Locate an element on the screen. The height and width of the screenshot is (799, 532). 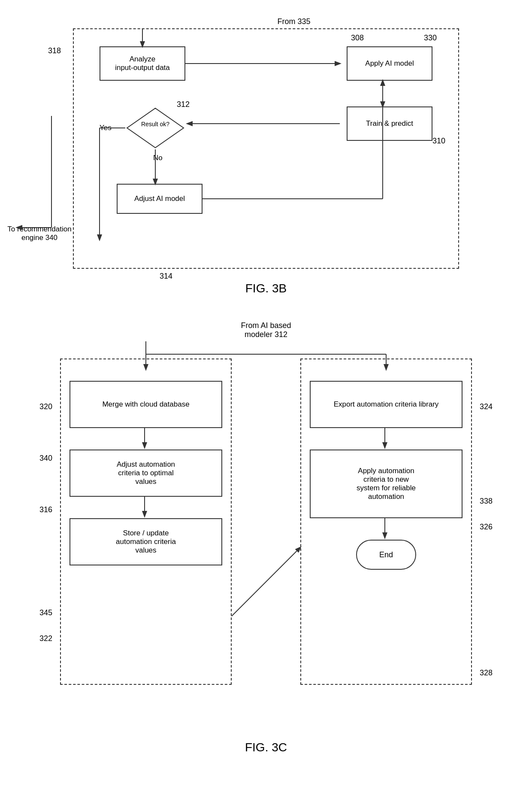
box-merge: Merge with cloud database is located at coordinates (146, 404).